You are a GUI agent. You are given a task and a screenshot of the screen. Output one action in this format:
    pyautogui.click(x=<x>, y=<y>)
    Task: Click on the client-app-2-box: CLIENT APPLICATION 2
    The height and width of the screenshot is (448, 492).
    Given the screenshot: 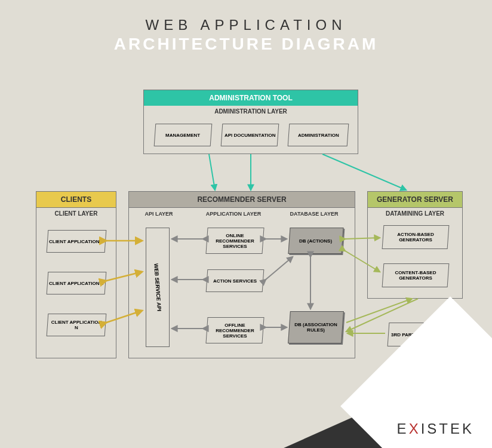 What is the action you would take?
    pyautogui.click(x=76, y=283)
    